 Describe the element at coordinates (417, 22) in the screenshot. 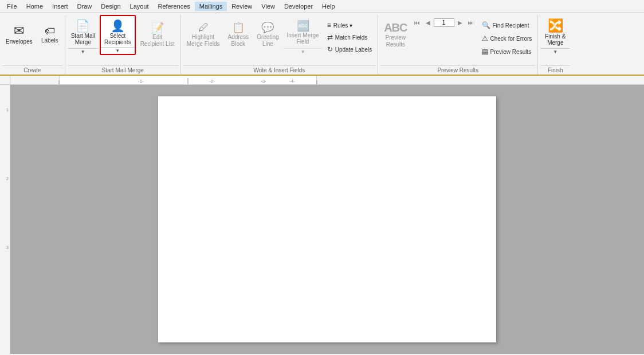

I see `first-record-button: ⏮` at that location.